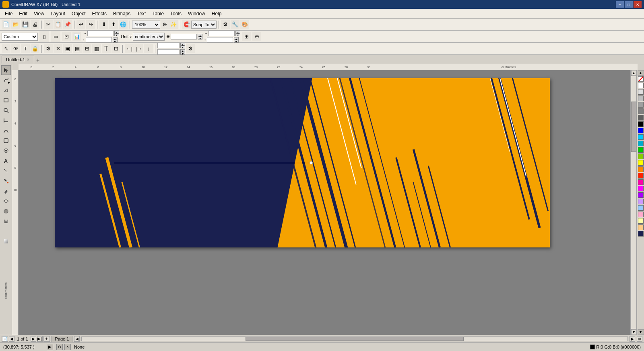  Describe the element at coordinates (173, 25) in the screenshot. I see `zoom-level-button: ✨` at that location.